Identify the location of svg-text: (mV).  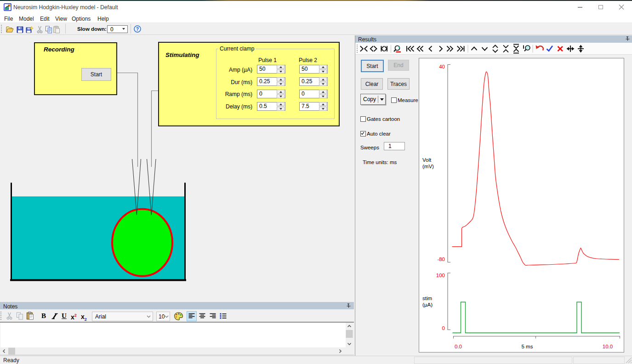
(428, 166).